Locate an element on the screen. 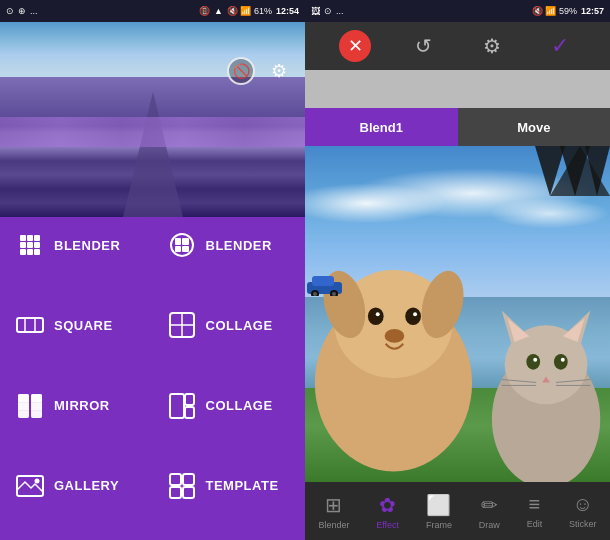 The height and width of the screenshot is (540, 610). tab-move-label: Move is located at coordinates (534, 128).